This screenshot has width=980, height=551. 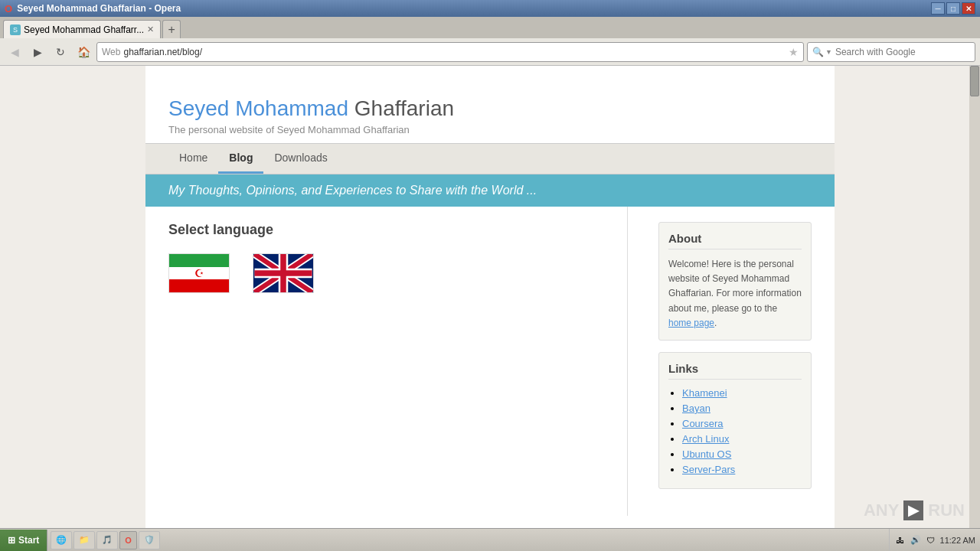 I want to click on antivirus-icon: 🛡️, so click(x=149, y=540).